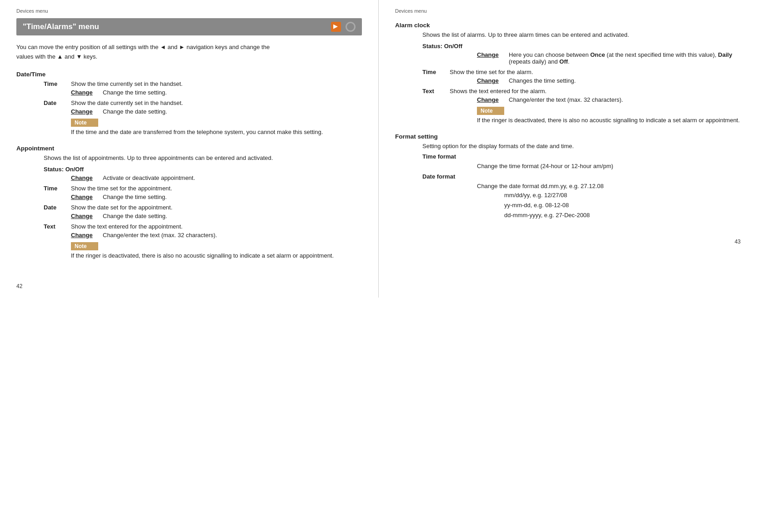 Image resolution: width=757 pixels, height=532 pixels. Describe the element at coordinates (568, 166) in the screenshot. I see `time-format-desc: Change the time format (24-hour or 12-ho…` at that location.